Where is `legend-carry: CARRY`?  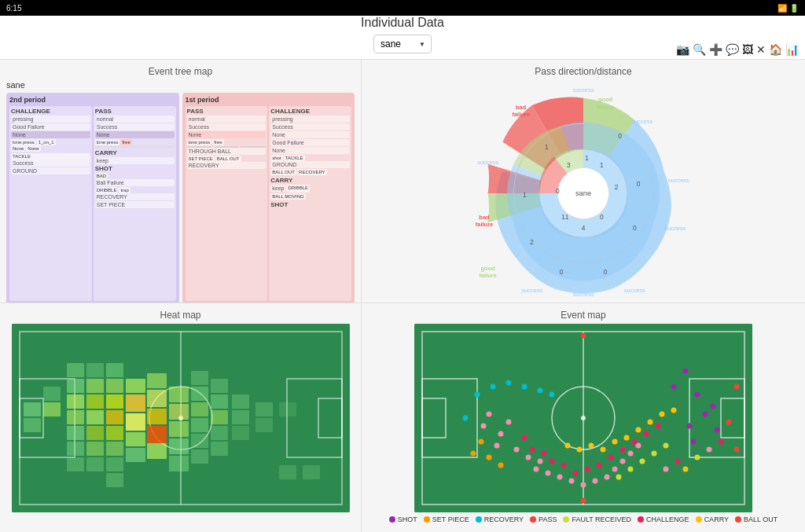 legend-carry: CARRY is located at coordinates (712, 519).